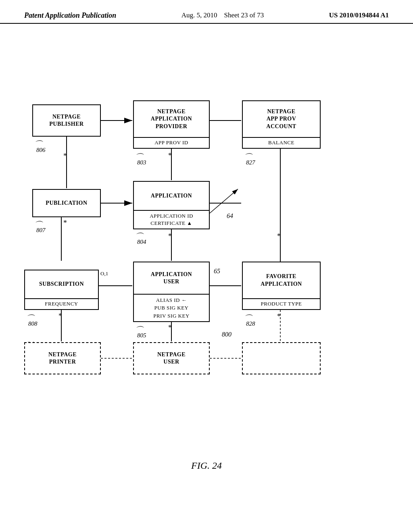  What do you see at coordinates (282, 143) in the screenshot?
I see `box-balance-sub: BALANCE` at bounding box center [282, 143].